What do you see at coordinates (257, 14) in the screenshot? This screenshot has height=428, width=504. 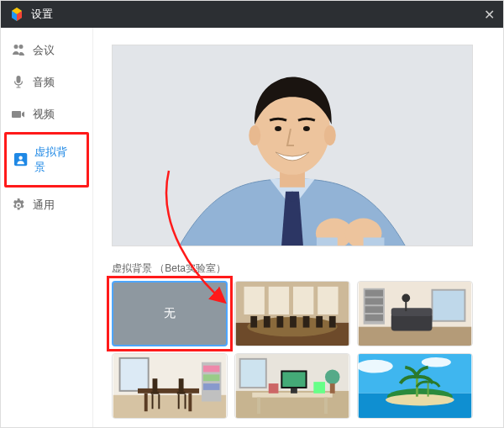 I see `window-title: 设置` at bounding box center [257, 14].